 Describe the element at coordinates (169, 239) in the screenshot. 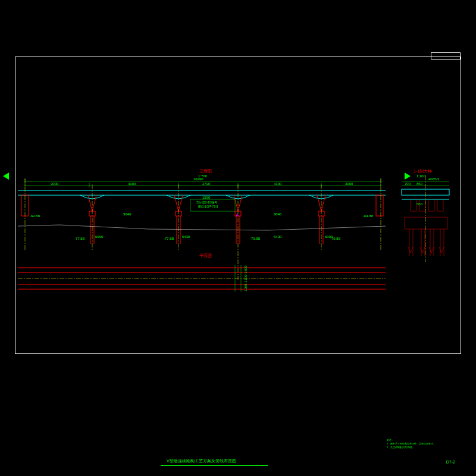

I see `elev-m1: -77.88` at that location.